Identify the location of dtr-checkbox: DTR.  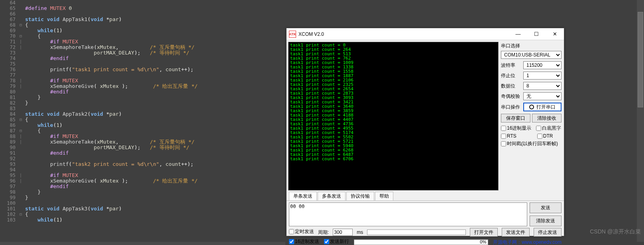
(545, 136).